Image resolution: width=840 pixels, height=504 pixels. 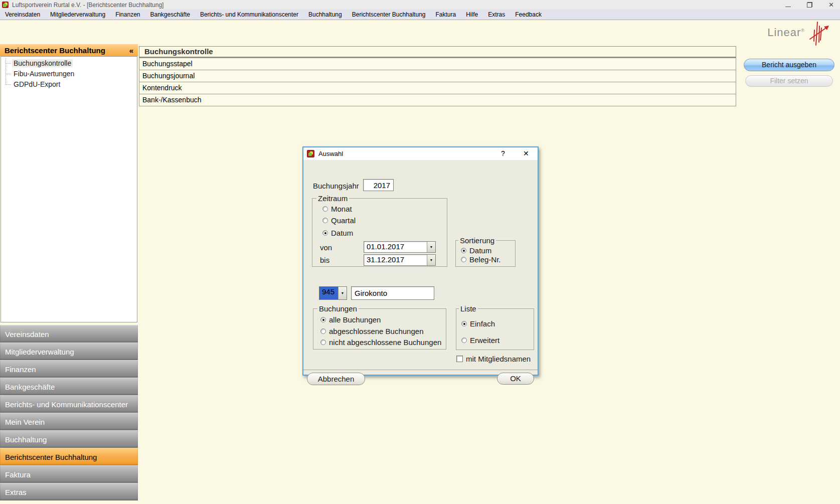 I want to click on menu-item-berichts-und-kommunikationscenter: Berichts- und Kommunikationscenter, so click(x=249, y=15).